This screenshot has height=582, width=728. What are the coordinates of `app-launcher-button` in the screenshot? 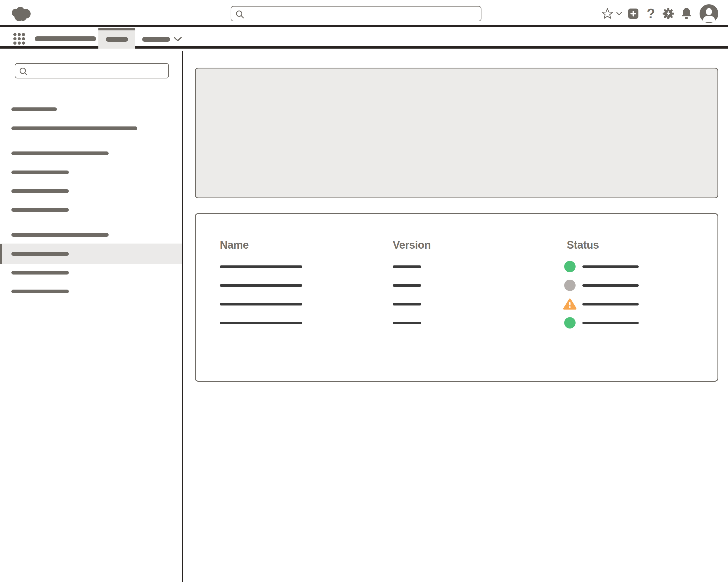 It's located at (19, 39).